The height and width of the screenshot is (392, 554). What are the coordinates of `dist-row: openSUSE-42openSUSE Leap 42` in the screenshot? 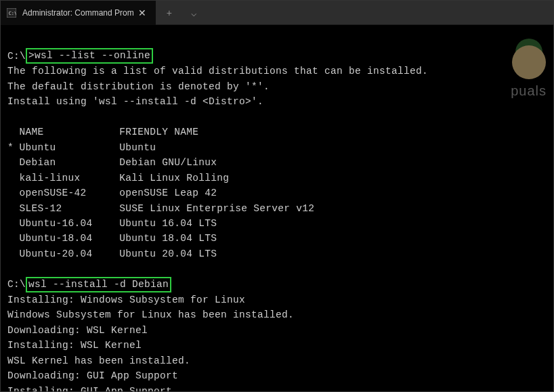 It's located at (277, 193).